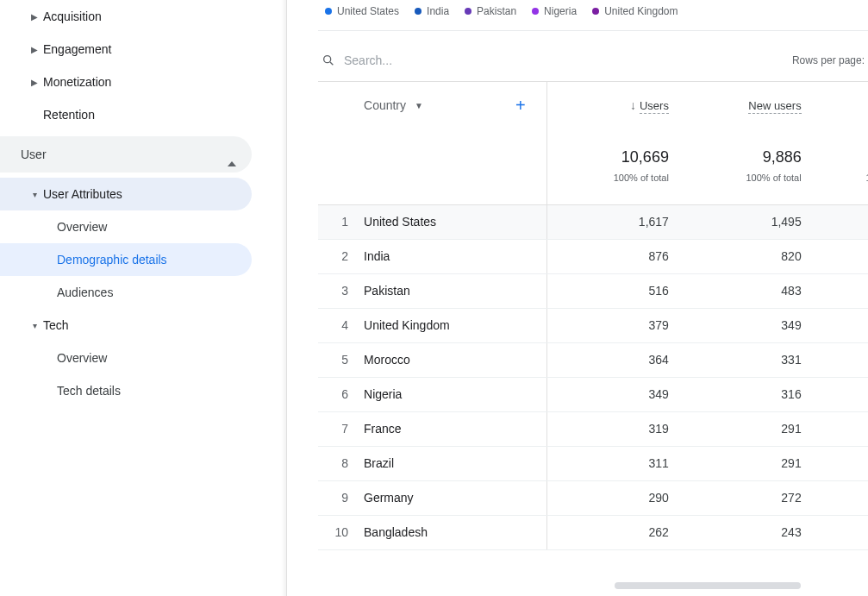 This screenshot has height=596, width=868. I want to click on legend-item: Pakistan, so click(490, 11).